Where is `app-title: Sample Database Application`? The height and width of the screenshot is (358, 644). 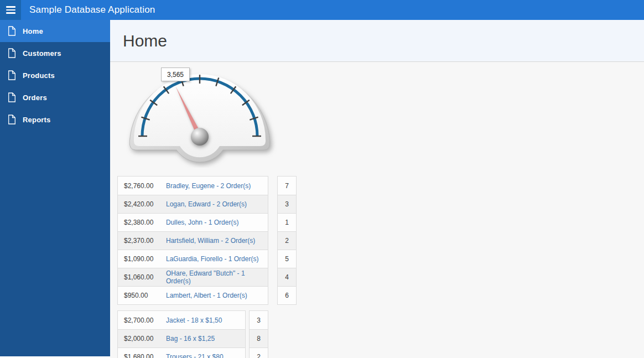 app-title: Sample Database Application is located at coordinates (92, 10).